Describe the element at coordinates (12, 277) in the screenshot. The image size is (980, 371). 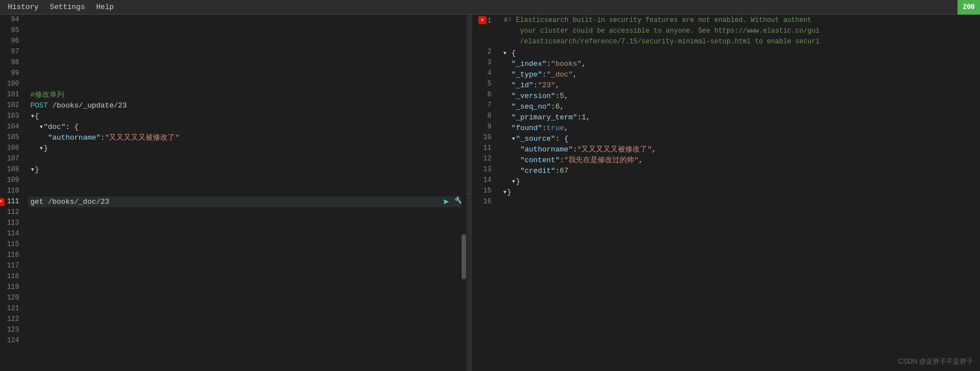
I see `line-num-118: 118` at that location.